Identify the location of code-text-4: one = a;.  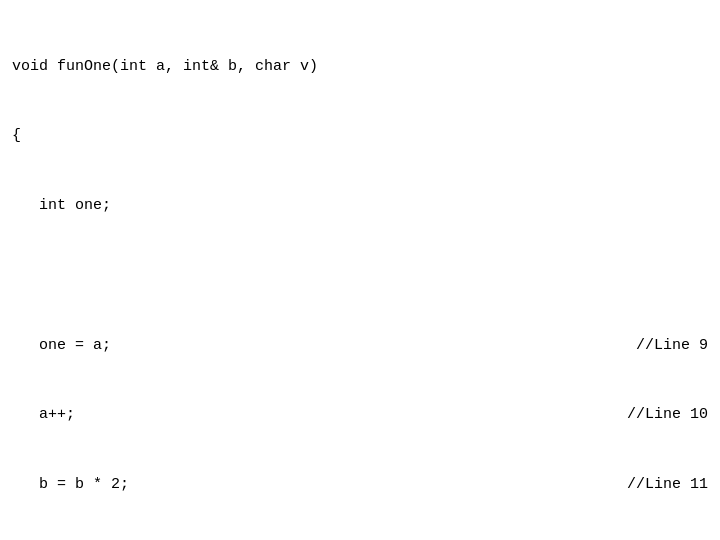
(62, 346).